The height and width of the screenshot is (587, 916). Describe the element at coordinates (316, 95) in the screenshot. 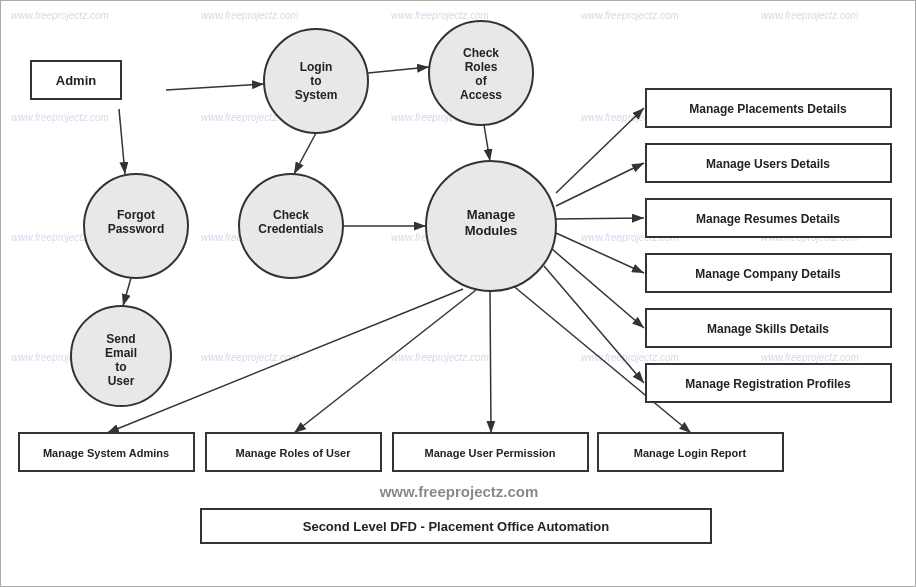

I see `svg-text: System` at that location.